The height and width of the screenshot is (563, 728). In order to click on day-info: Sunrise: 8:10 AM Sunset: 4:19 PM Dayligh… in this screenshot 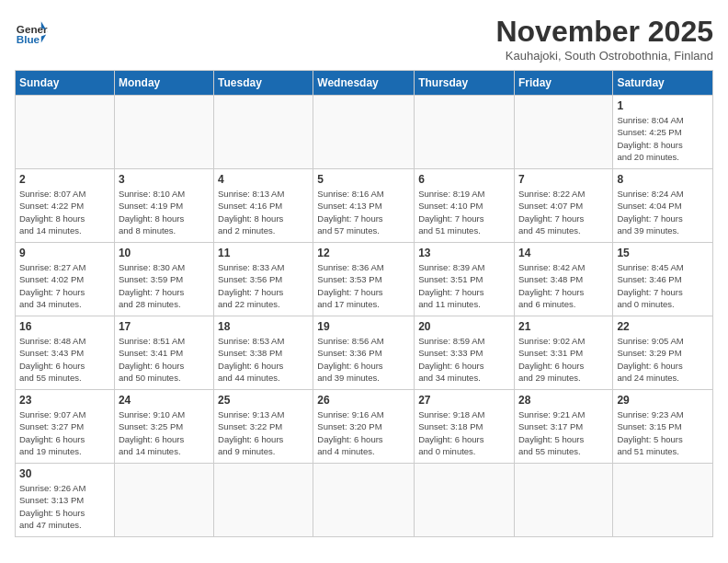, I will do `click(164, 212)`.